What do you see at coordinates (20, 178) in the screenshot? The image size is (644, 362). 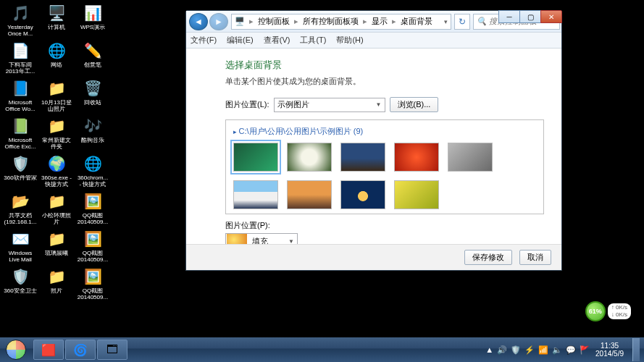 I see `desktop-icon-label: 360软件管家` at bounding box center [20, 178].